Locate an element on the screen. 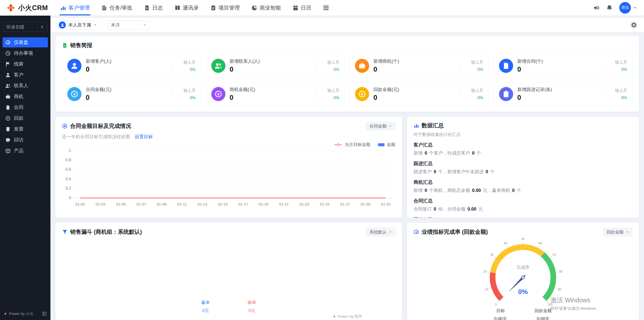 The image size is (644, 320). top-navbar: 小火CRM 客户管理任务/审批日志通讯录项目管理商业智能日历 理员 is located at coordinates (322, 8).